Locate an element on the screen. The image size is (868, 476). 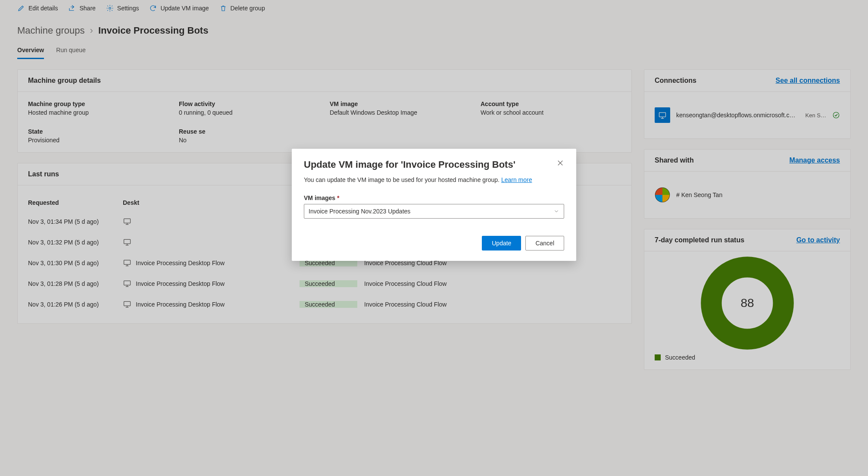
vm-images-label: VM images * is located at coordinates (434, 198).